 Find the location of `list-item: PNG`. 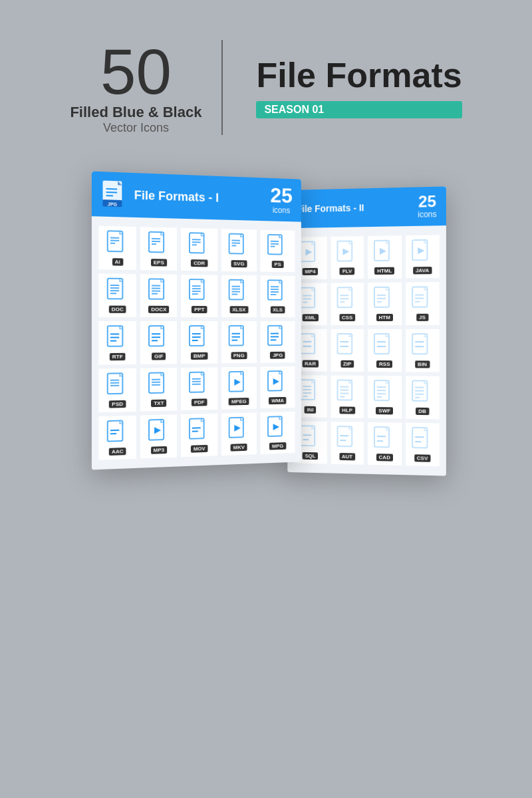

list-item: PNG is located at coordinates (239, 342).